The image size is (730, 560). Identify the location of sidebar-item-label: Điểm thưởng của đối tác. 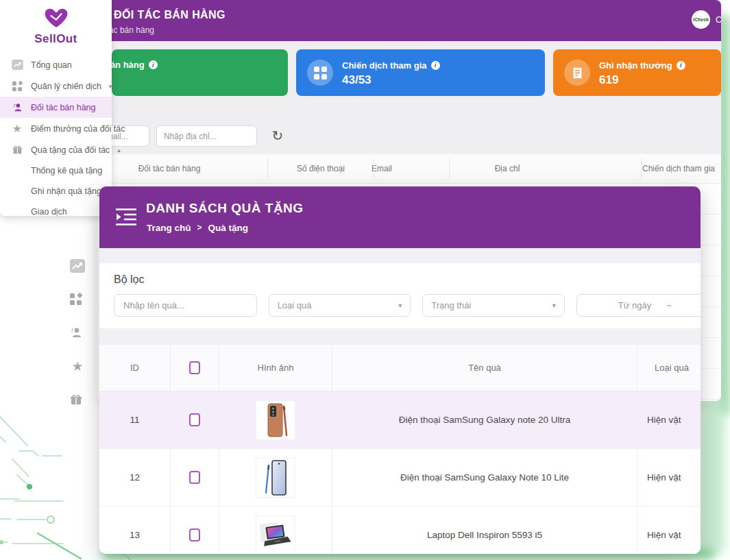
(78, 129).